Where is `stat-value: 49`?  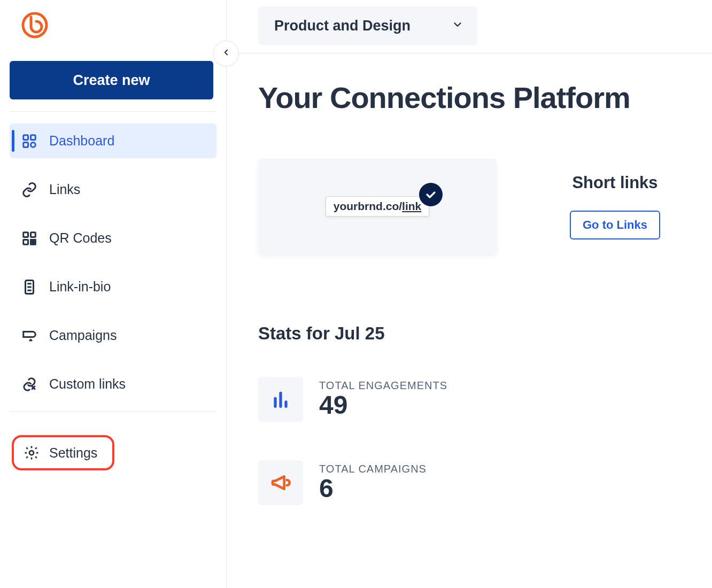
stat-value: 49 is located at coordinates (383, 405).